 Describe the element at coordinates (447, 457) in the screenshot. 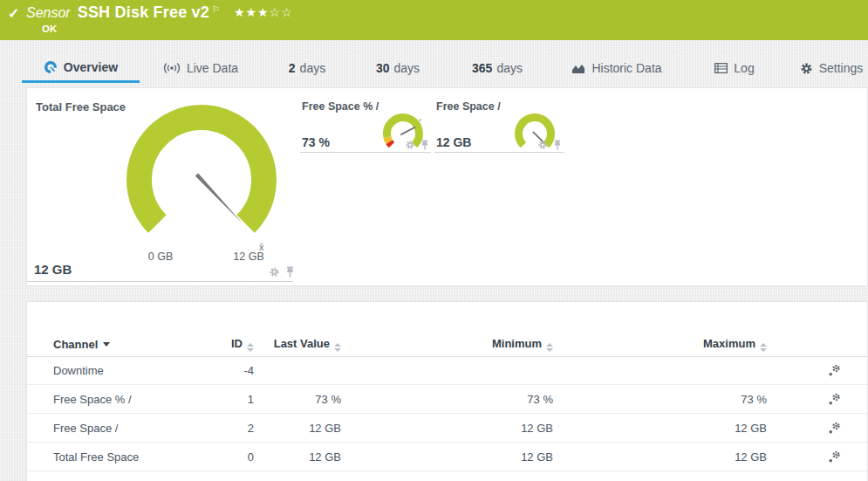

I see `table-row-total-free-space: Total Free Space 0 12 GB 12 GB 12 GB` at that location.